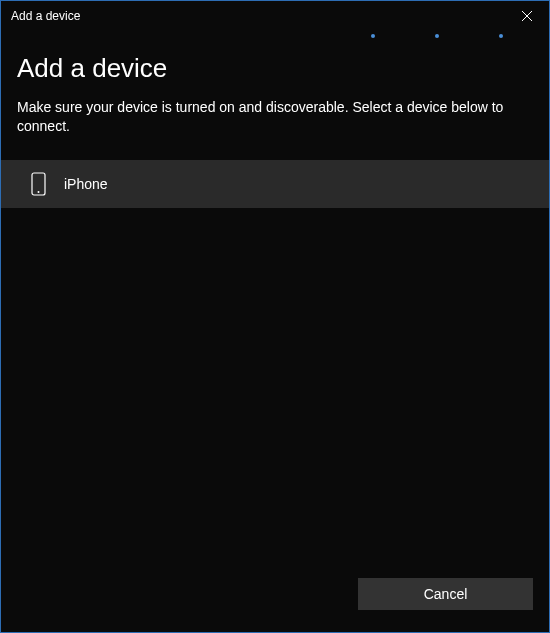 The image size is (550, 633). I want to click on cancel-button: Cancel, so click(446, 594).